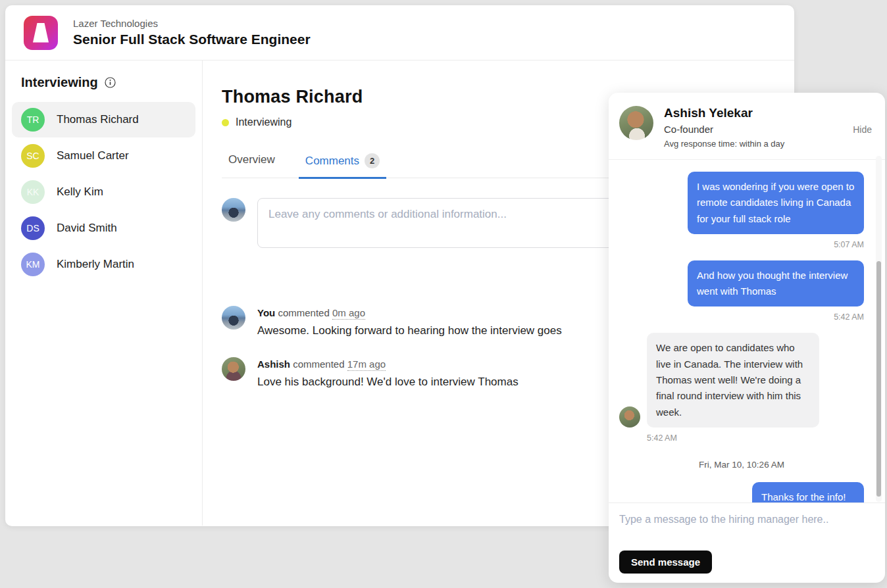 This screenshot has height=588, width=887. What do you see at coordinates (251, 160) in the screenshot?
I see `tab-label: Overview` at bounding box center [251, 160].